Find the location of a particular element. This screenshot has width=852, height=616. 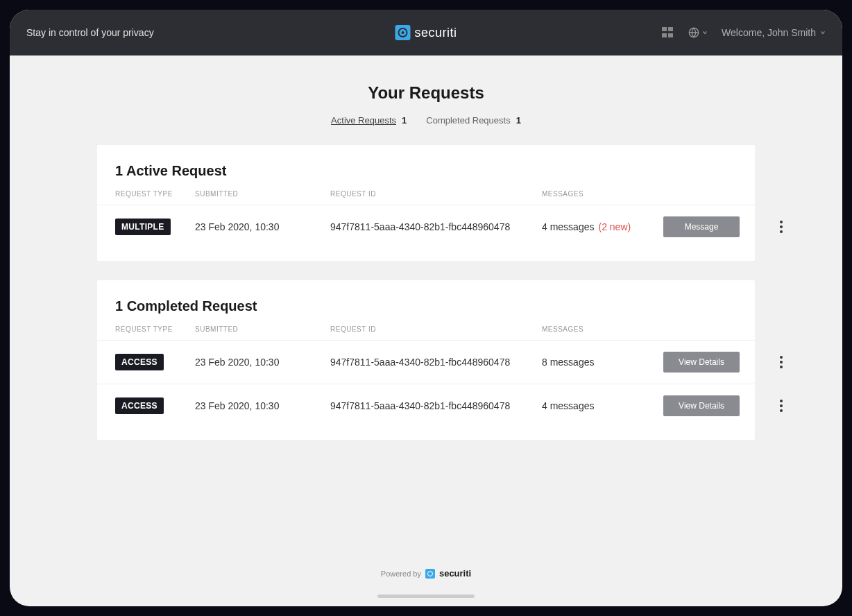

type-badge: MULTIPLE is located at coordinates (143, 227).